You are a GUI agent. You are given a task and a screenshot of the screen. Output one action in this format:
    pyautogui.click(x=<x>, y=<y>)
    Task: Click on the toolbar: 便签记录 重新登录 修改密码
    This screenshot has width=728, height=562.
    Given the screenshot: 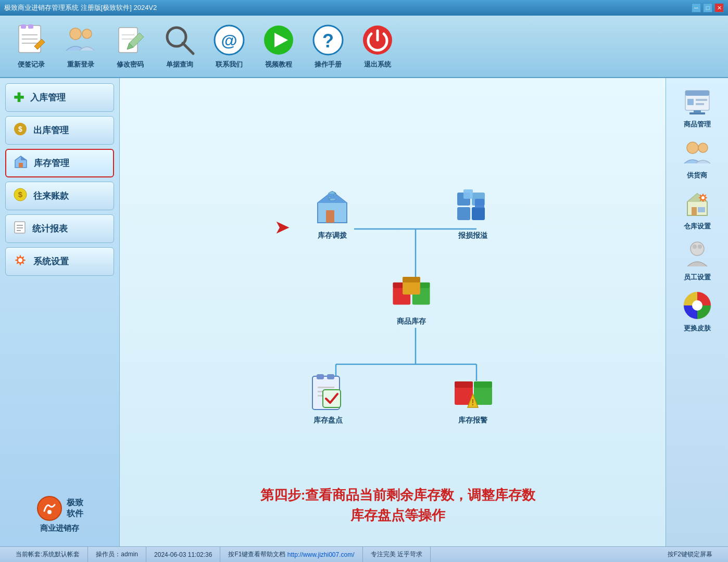 What is the action you would take?
    pyautogui.click(x=364, y=47)
    